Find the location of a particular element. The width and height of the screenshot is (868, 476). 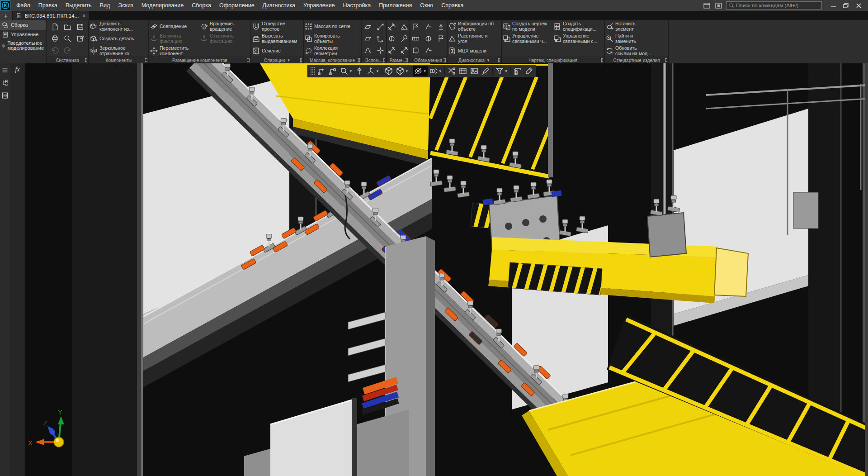

menu-Приложения: Приложения is located at coordinates (395, 5).